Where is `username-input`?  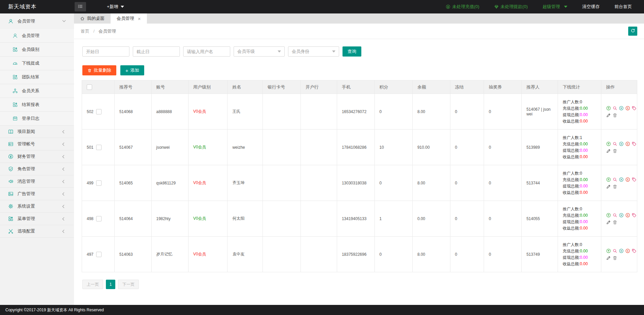
username-input is located at coordinates (207, 51).